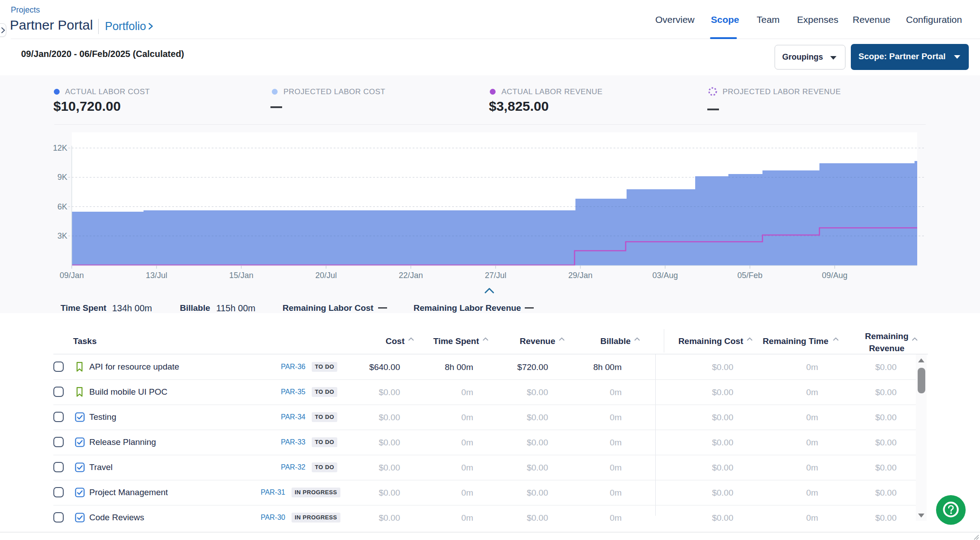  What do you see at coordinates (580, 275) in the screenshot?
I see `svg-text: 29/Jan` at bounding box center [580, 275].